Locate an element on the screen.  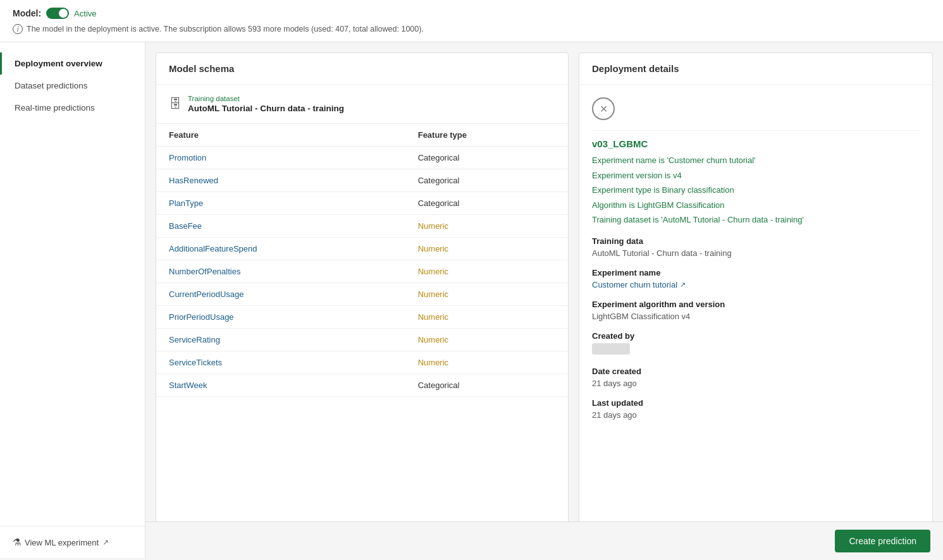
model-name: v03_LGBMC is located at coordinates (756, 144).